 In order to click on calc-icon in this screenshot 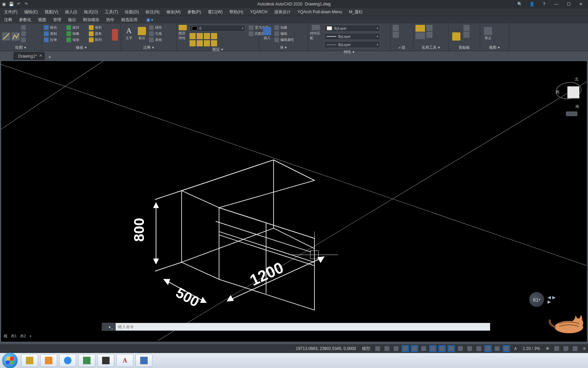, I will do `click(429, 28)`.